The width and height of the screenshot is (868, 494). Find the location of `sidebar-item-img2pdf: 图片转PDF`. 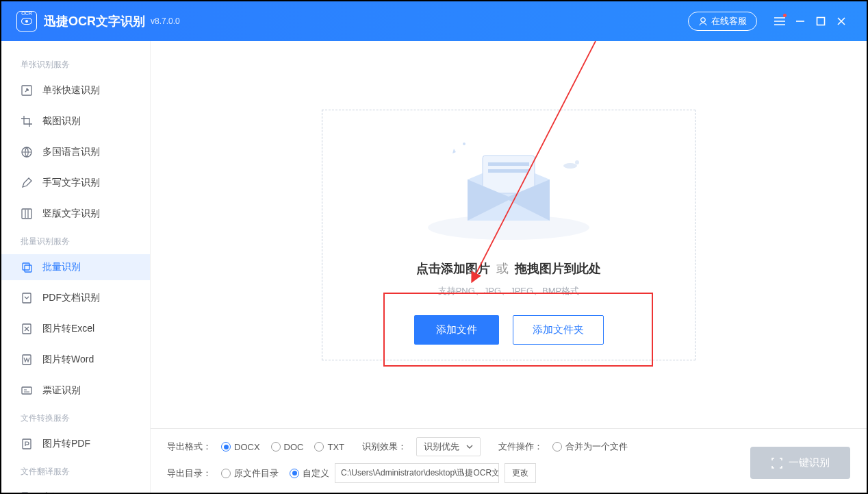

sidebar-item-img2pdf: 图片转PDF is located at coordinates (75, 444).